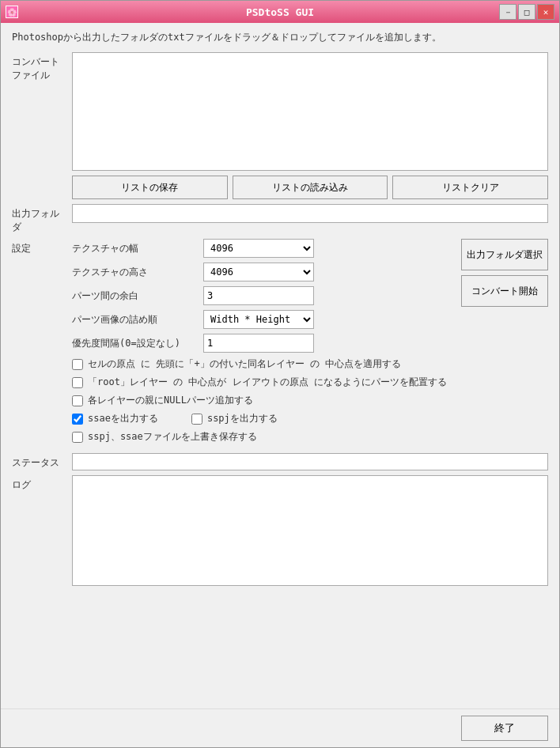 Image resolution: width=560 pixels, height=748 pixels. I want to click on maximize-button: □, so click(527, 12).